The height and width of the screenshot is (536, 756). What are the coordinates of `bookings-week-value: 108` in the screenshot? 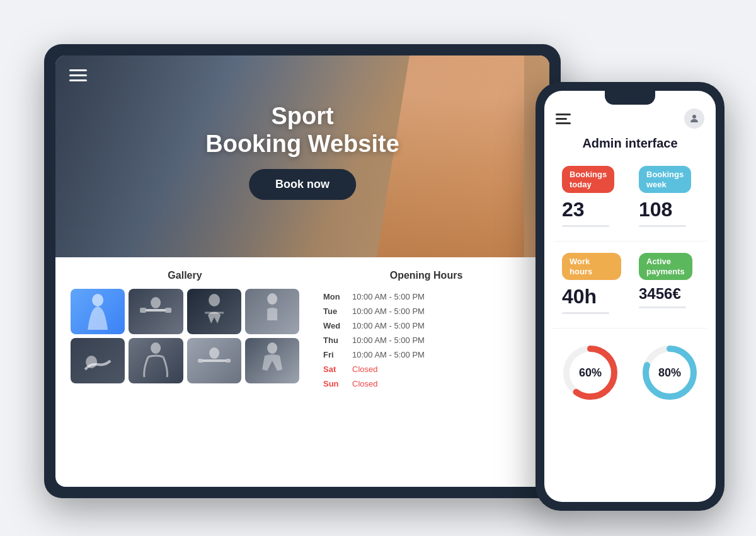 It's located at (668, 209).